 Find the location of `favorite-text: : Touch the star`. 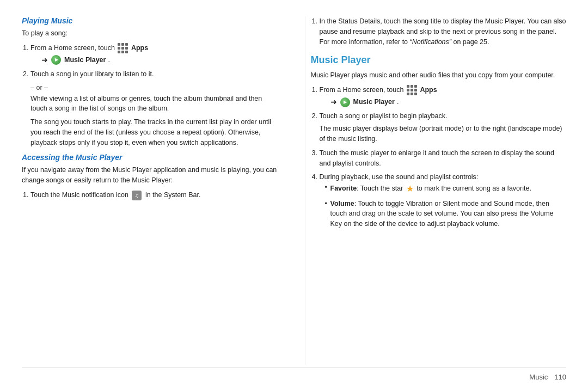

favorite-text: : Touch the star is located at coordinates (380, 188).